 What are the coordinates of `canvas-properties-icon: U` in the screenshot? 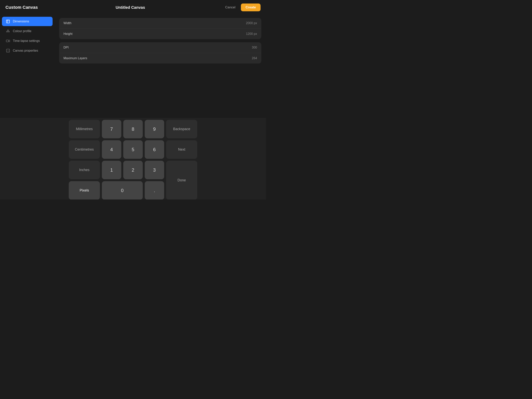 It's located at (8, 51).